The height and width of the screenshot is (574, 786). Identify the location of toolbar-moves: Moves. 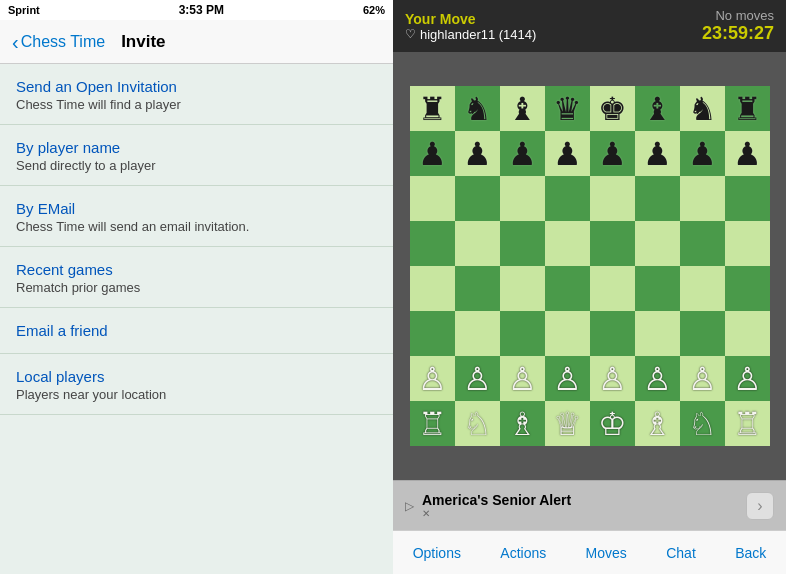
(606, 553).